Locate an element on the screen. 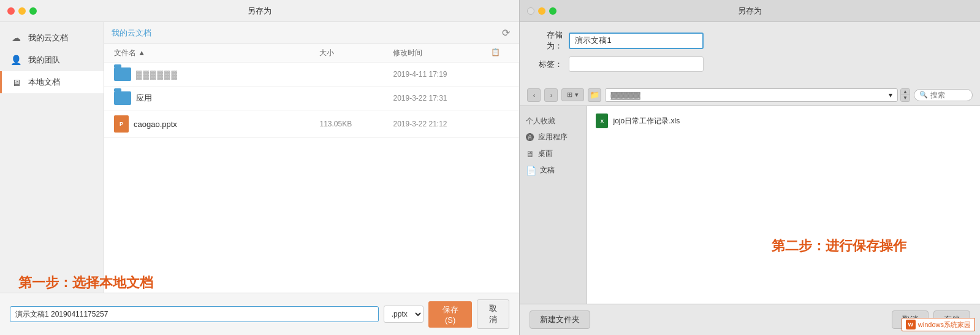 The image size is (980, 335). table-row: P caogao.pptx 113.05KB 2019-3-22 21:12 is located at coordinates (311, 124).